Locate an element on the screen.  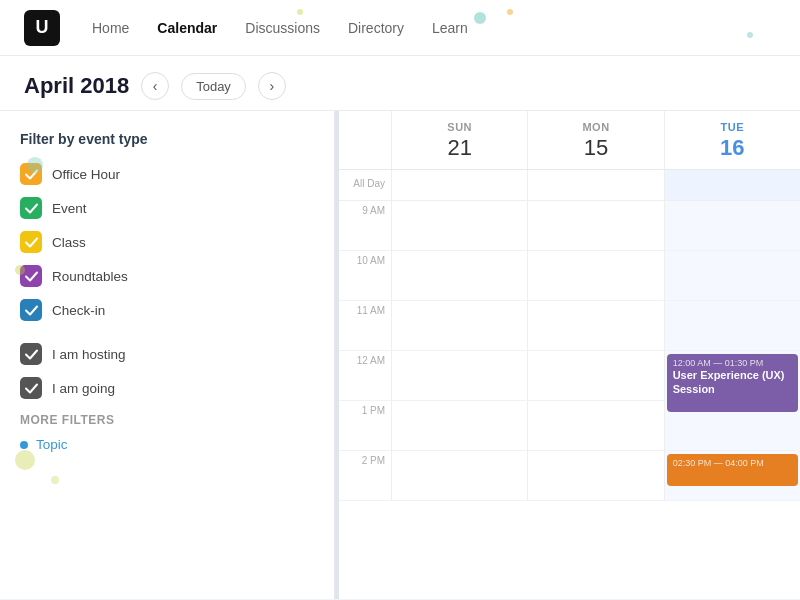
nav-home: Home is located at coordinates (110, 28).